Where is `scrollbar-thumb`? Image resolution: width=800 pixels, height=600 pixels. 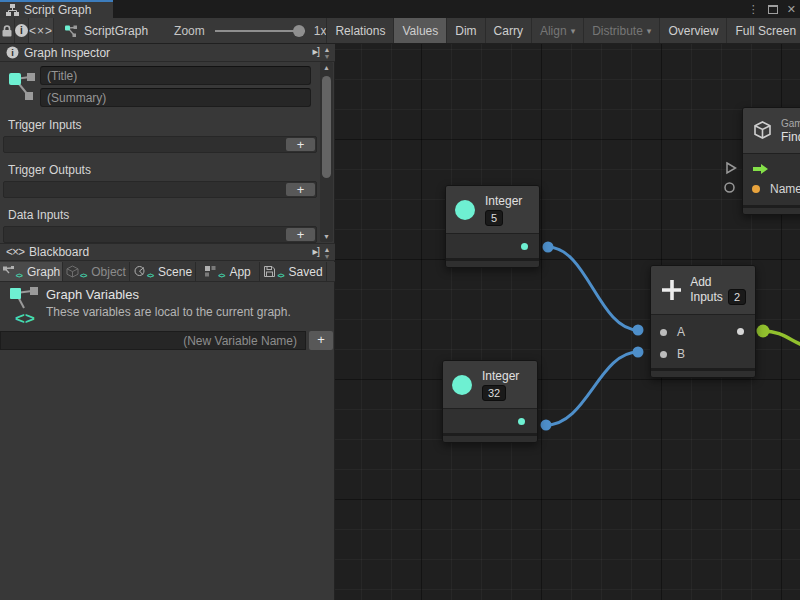
scrollbar-thumb is located at coordinates (326, 127).